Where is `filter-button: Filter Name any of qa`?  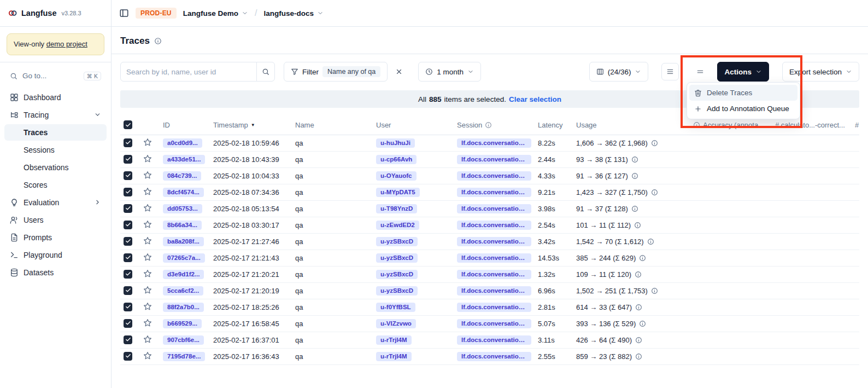 filter-button: Filter Name any of qa is located at coordinates (336, 72).